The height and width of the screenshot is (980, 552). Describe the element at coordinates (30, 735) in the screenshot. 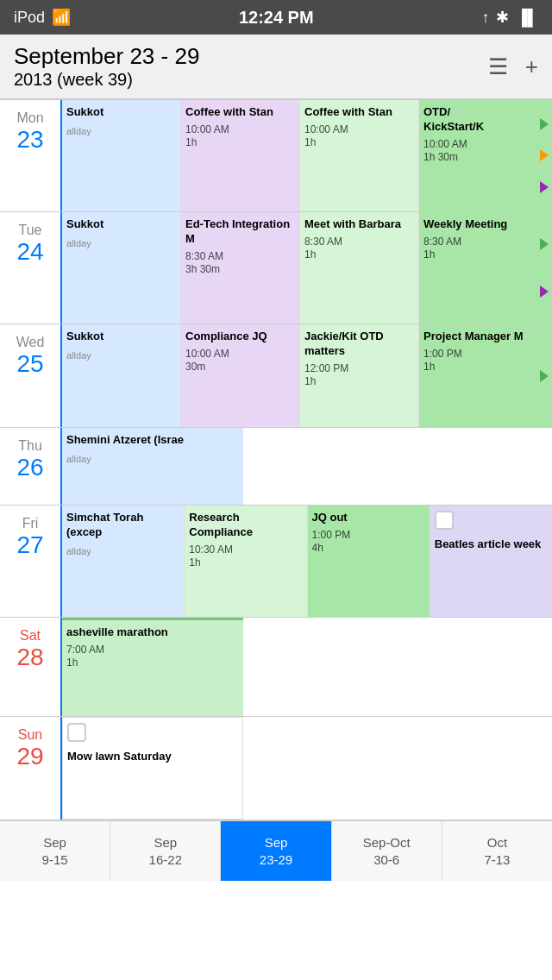

I see `day-name-sun: Sun` at that location.